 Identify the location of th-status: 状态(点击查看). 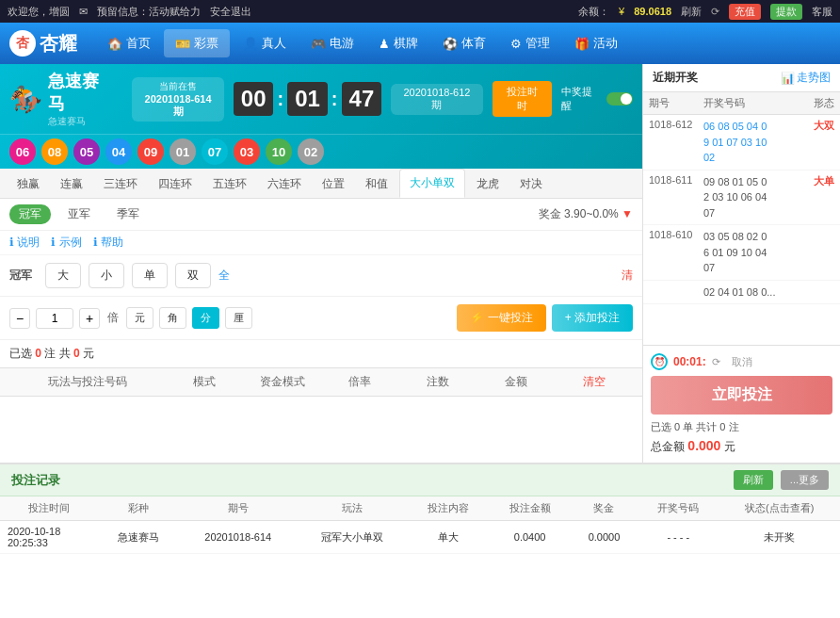
(780, 509).